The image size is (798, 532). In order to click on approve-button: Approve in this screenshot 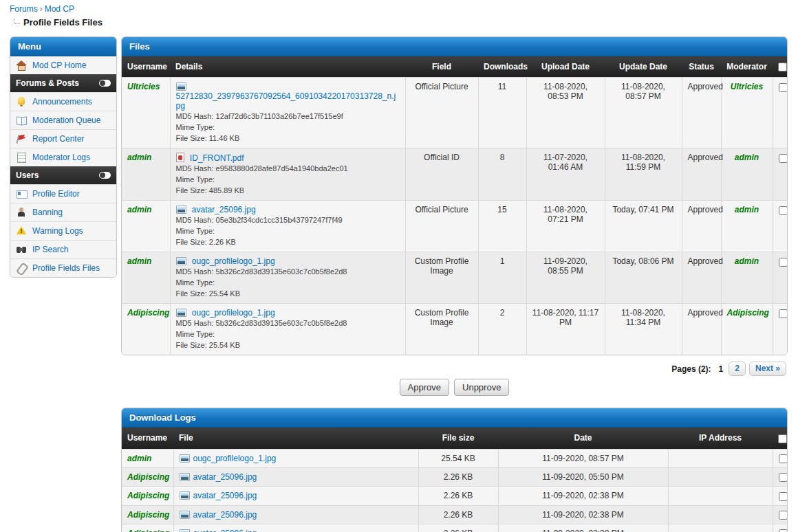, I will do `click(424, 388)`.